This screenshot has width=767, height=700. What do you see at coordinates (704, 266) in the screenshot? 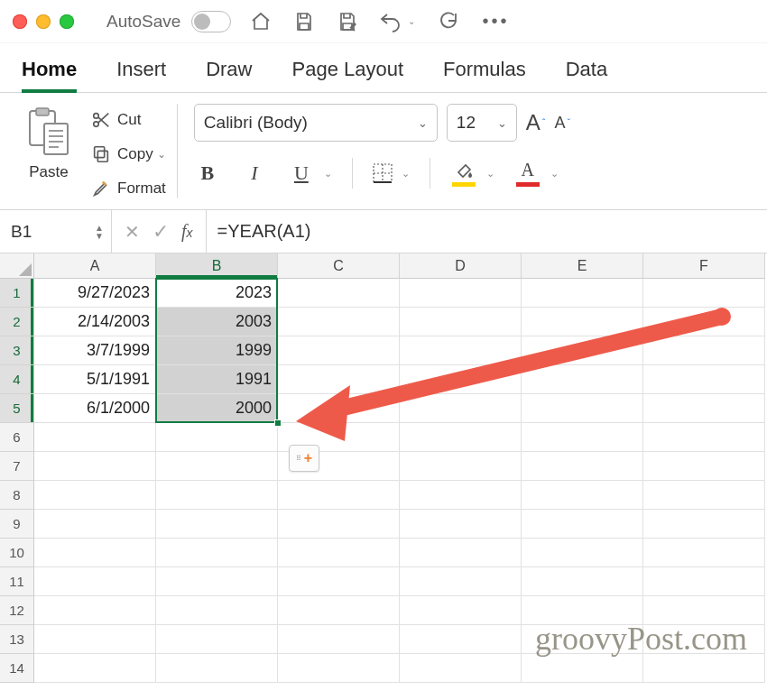
I see `column-header: F` at bounding box center [704, 266].